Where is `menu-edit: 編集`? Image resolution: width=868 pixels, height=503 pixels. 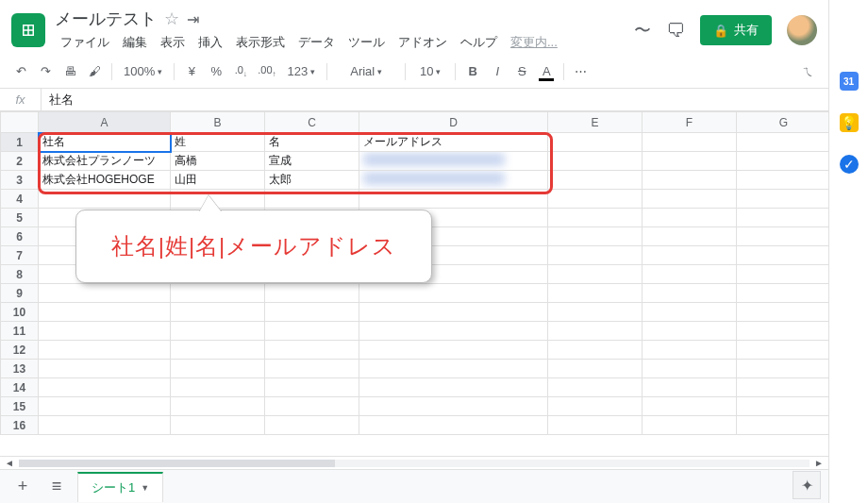
menu-edit: 編集 is located at coordinates (135, 42).